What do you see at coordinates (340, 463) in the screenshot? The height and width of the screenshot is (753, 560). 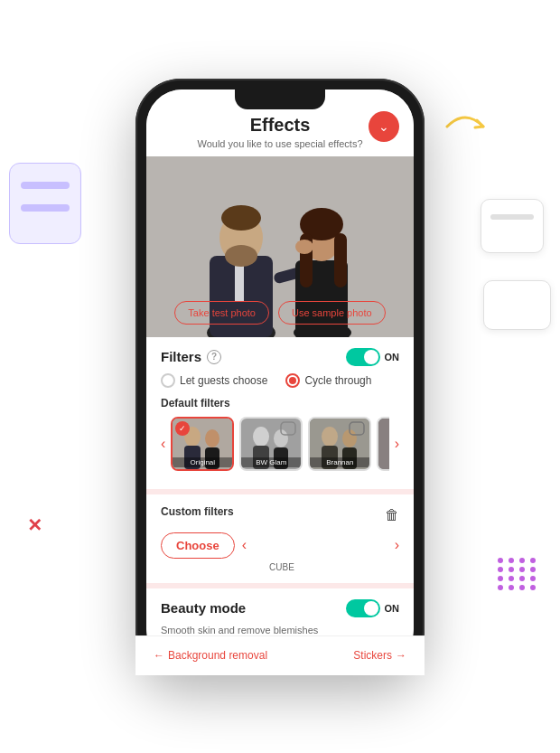 I see `filter-brannan-name: Brannan` at bounding box center [340, 463].